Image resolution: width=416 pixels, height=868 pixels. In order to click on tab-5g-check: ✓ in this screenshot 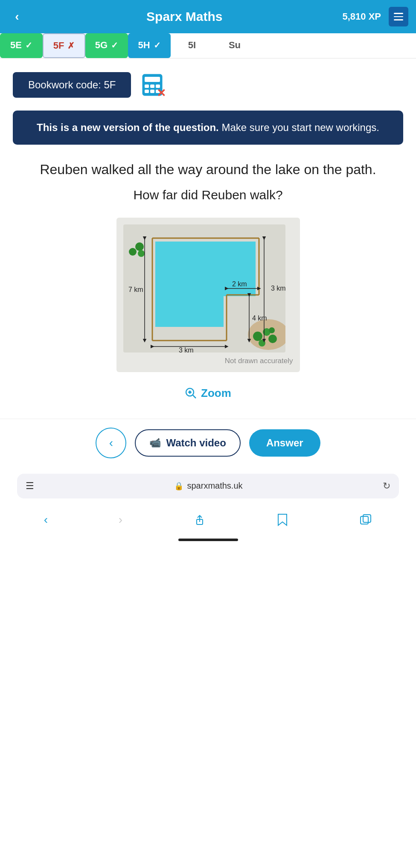, I will do `click(114, 45)`.